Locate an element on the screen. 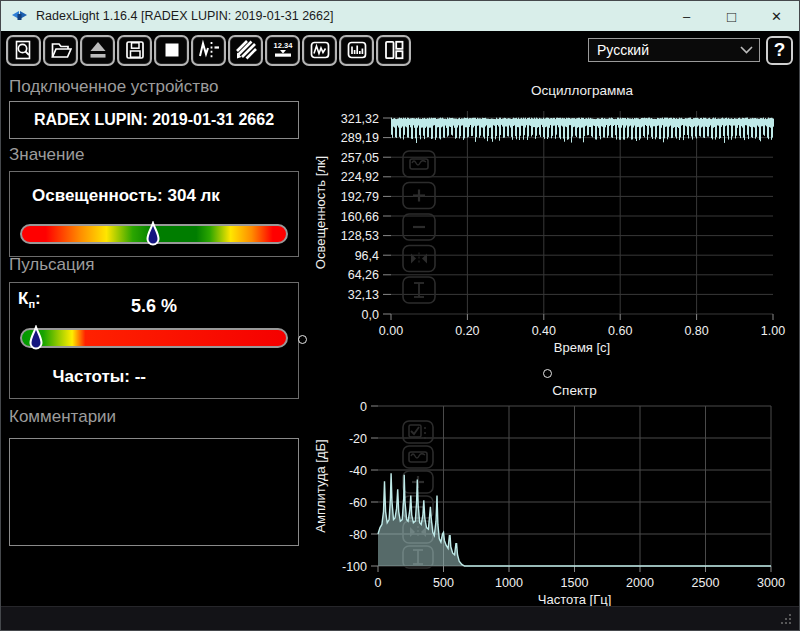 Image resolution: width=800 pixels, height=631 pixels. spectrum-view-icon is located at coordinates (357, 50).